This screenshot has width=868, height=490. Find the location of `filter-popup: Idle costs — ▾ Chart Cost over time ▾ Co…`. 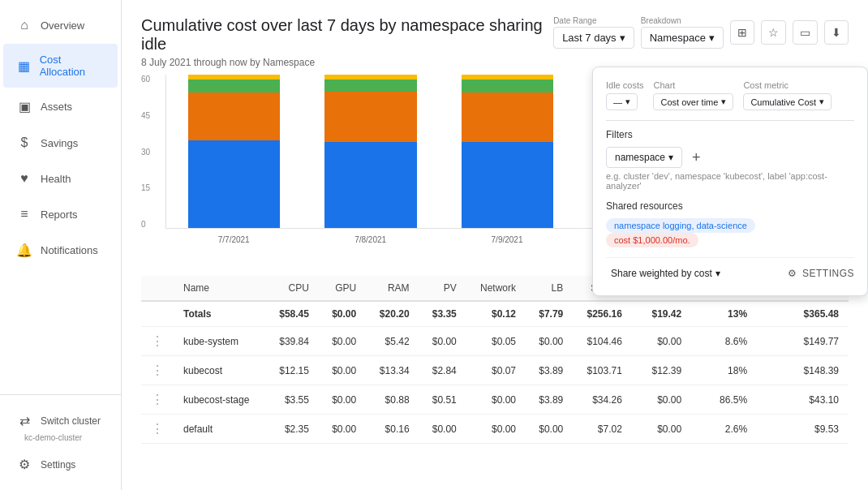

filter-popup: Idle costs — ▾ Chart Cost over time ▾ Co… is located at coordinates (730, 182).